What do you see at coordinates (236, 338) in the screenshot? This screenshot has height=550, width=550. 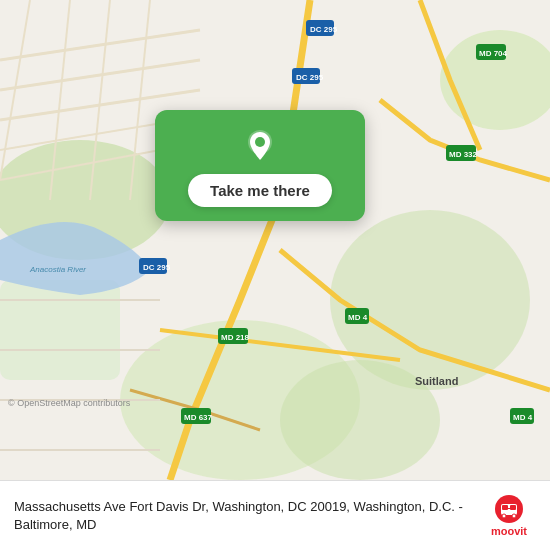 I see `svg-text: MD 218` at bounding box center [236, 338].